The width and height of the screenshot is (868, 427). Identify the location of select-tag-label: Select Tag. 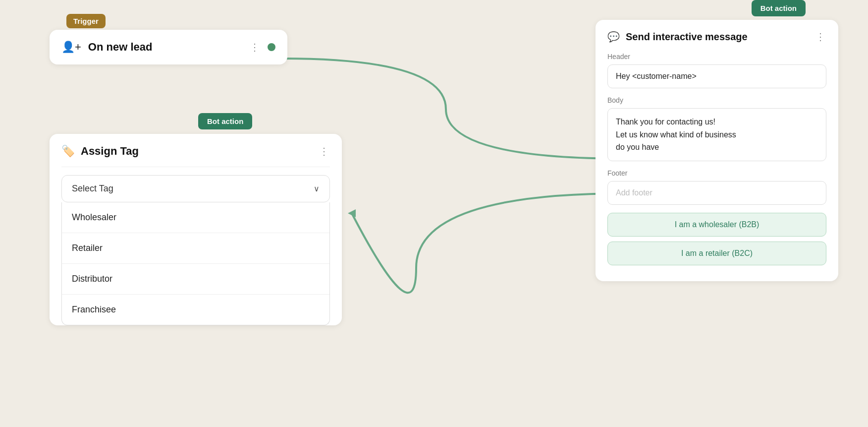
(93, 188).